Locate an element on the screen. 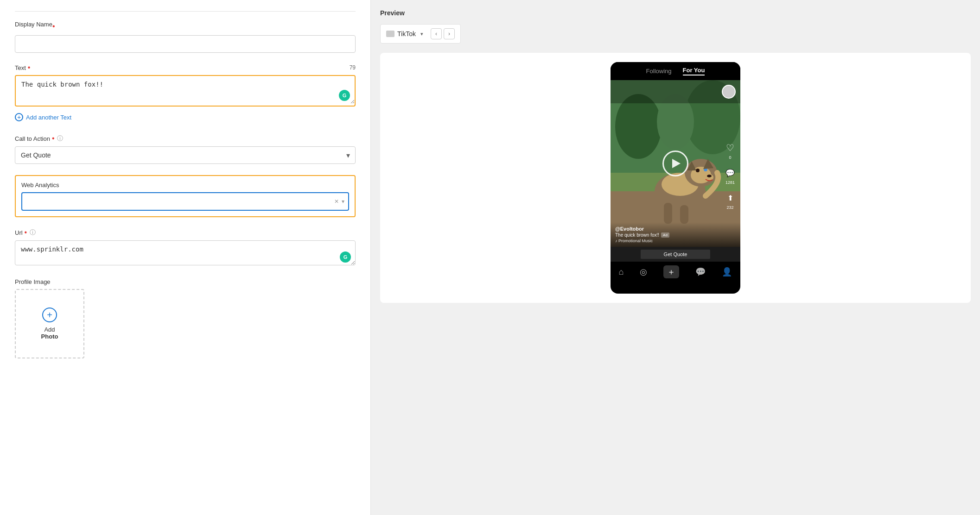 The image size is (980, 515). url-grammarly-icon: G is located at coordinates (345, 257).